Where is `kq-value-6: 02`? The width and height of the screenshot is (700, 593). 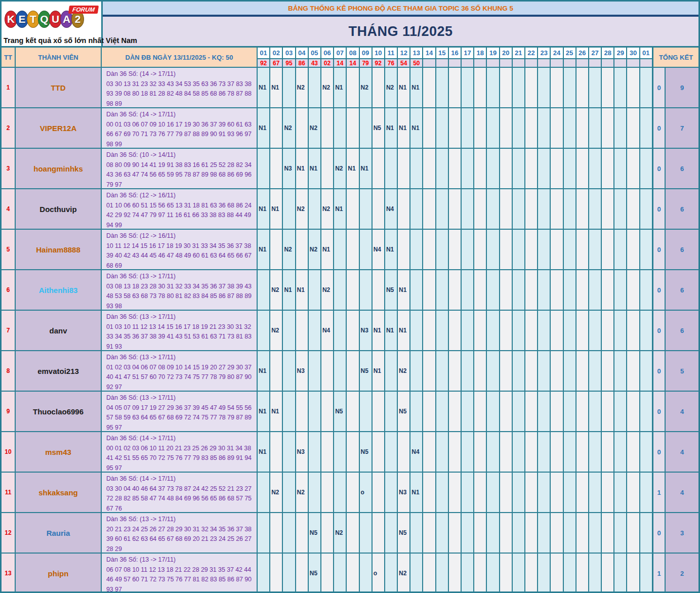
kq-value-6: 02 is located at coordinates (328, 63).